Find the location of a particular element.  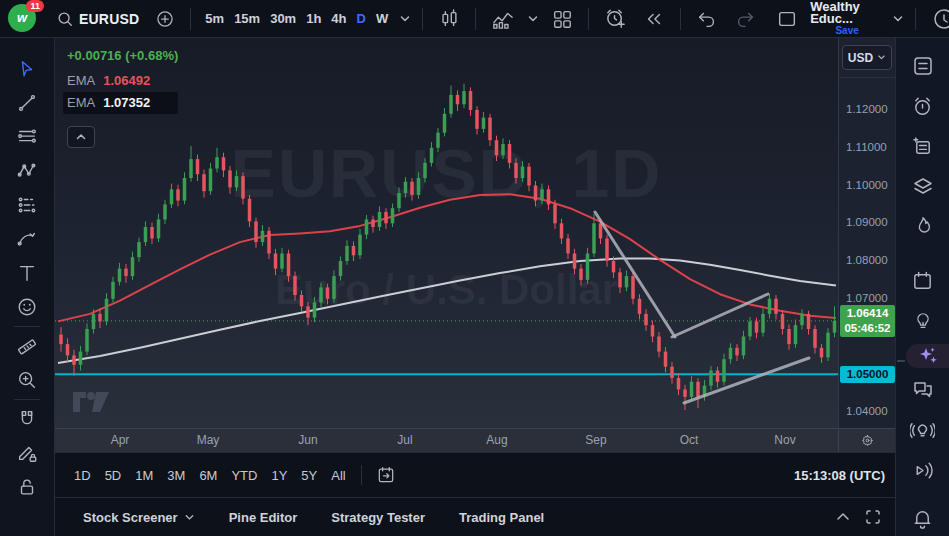

alerts-button is located at coordinates (923, 106).